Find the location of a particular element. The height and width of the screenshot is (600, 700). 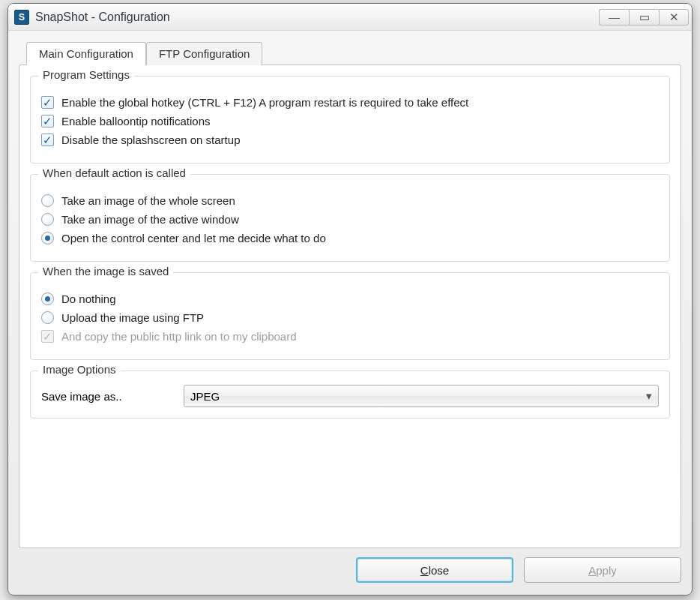

checkbox-label: Enable the global hotkey (CTRL + F12) A … is located at coordinates (265, 102).